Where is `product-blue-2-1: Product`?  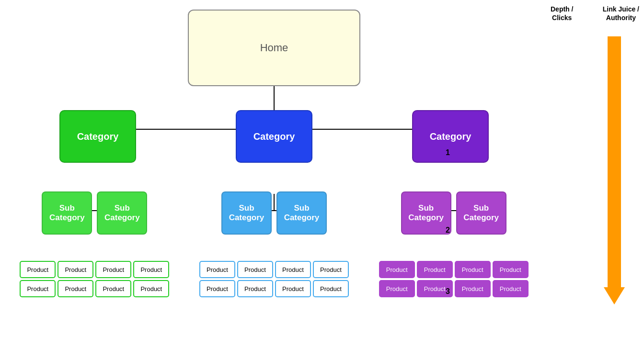
product-blue-2-1: Product is located at coordinates (218, 289).